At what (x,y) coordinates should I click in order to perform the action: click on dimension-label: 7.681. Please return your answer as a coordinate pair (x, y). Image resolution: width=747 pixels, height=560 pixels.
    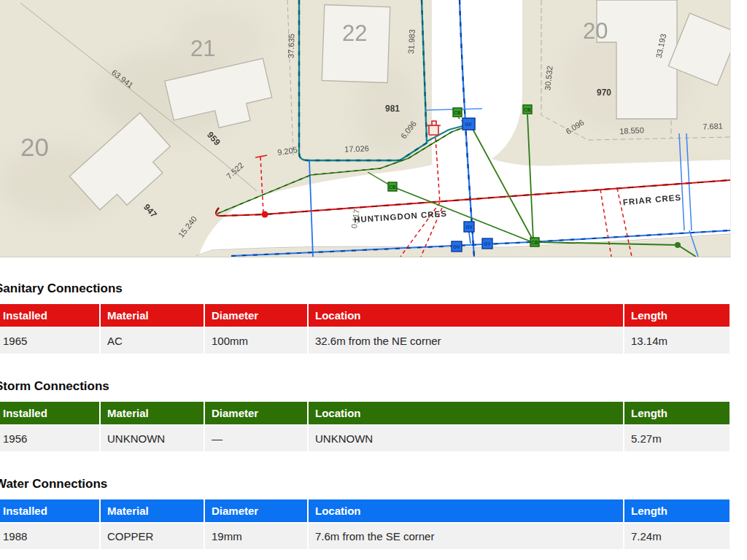
    Looking at the image, I should click on (713, 127).